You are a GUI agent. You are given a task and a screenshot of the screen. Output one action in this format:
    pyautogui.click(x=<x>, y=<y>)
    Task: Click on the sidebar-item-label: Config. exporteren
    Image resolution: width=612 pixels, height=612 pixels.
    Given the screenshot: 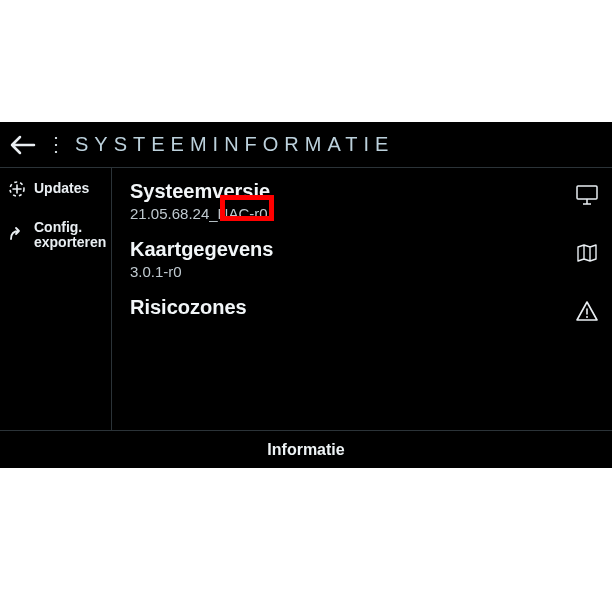 What is the action you would take?
    pyautogui.click(x=70, y=236)
    